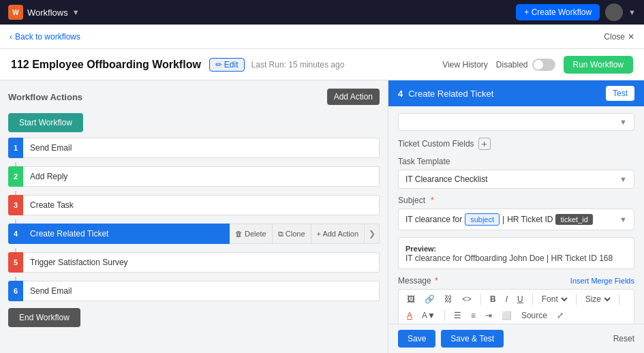  What do you see at coordinates (45, 37) in the screenshot?
I see `back-button: ‹ Back to workflows` at bounding box center [45, 37].